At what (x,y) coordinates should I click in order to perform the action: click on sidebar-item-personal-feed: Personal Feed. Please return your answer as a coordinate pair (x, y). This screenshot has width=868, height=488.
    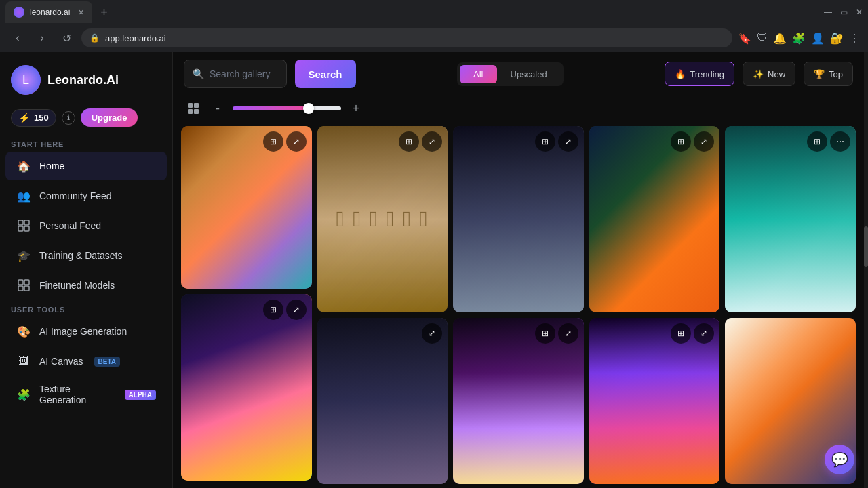
    Looking at the image, I should click on (86, 226).